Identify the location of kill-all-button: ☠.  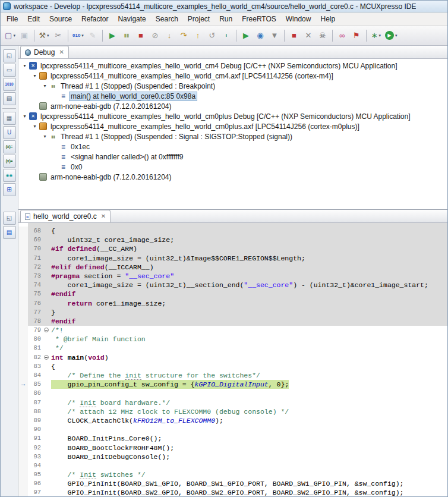
(323, 36).